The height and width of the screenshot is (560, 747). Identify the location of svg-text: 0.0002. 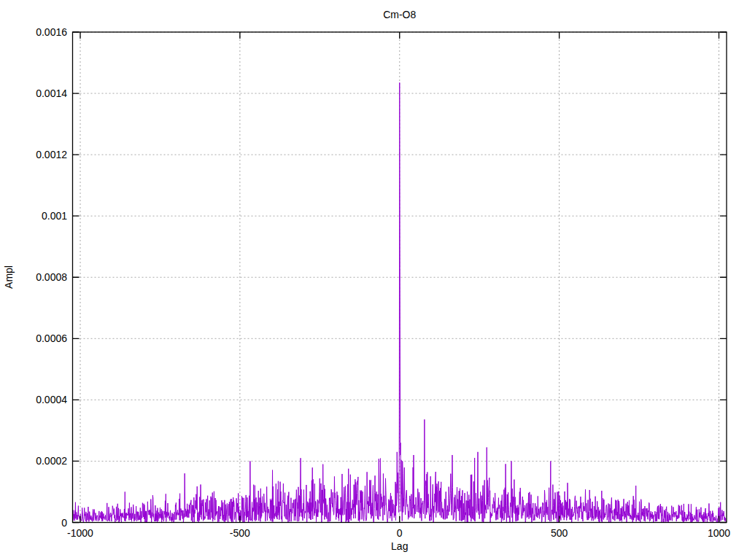
(51, 461).